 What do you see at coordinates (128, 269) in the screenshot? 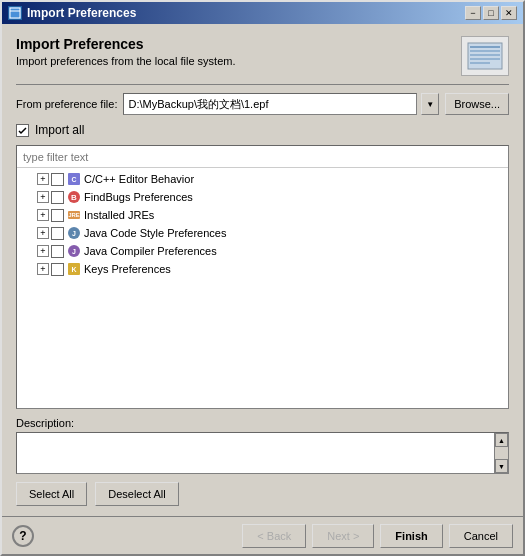
I see `tree-item-label: Keys Preferences` at bounding box center [128, 269].